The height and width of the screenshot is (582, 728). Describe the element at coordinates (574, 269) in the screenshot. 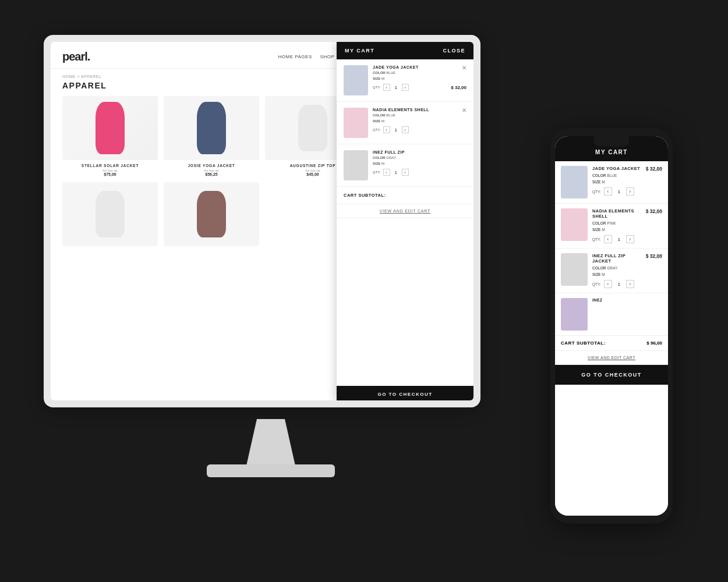

I see `mobile-item-image-inez` at that location.